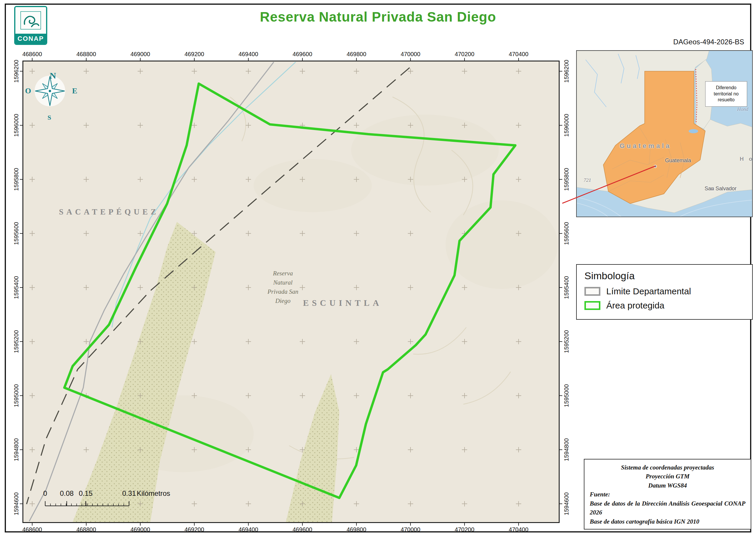  Describe the element at coordinates (668, 521) in the screenshot. I see `credits-source-line: Base de datos cartografía básica IGN 201…` at that location.